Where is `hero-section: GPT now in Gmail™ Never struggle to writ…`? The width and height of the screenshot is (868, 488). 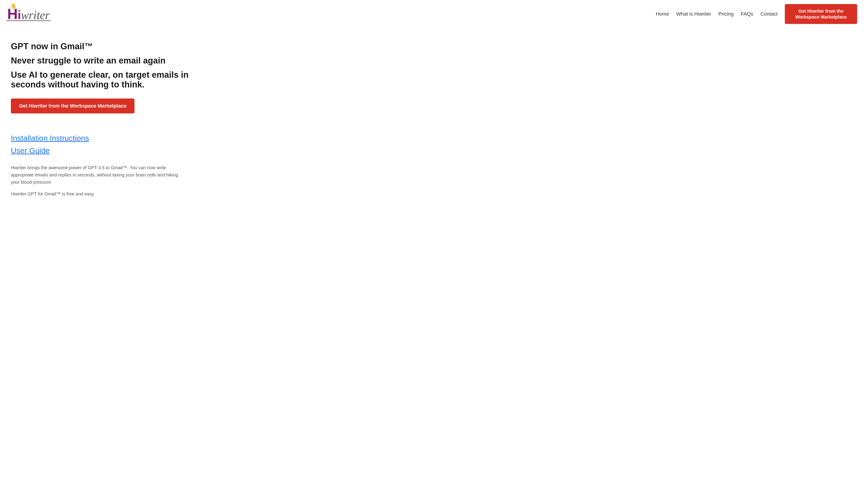
hero-section: GPT now in Gmail™ Never struggle to writ… is located at coordinates (113, 81).